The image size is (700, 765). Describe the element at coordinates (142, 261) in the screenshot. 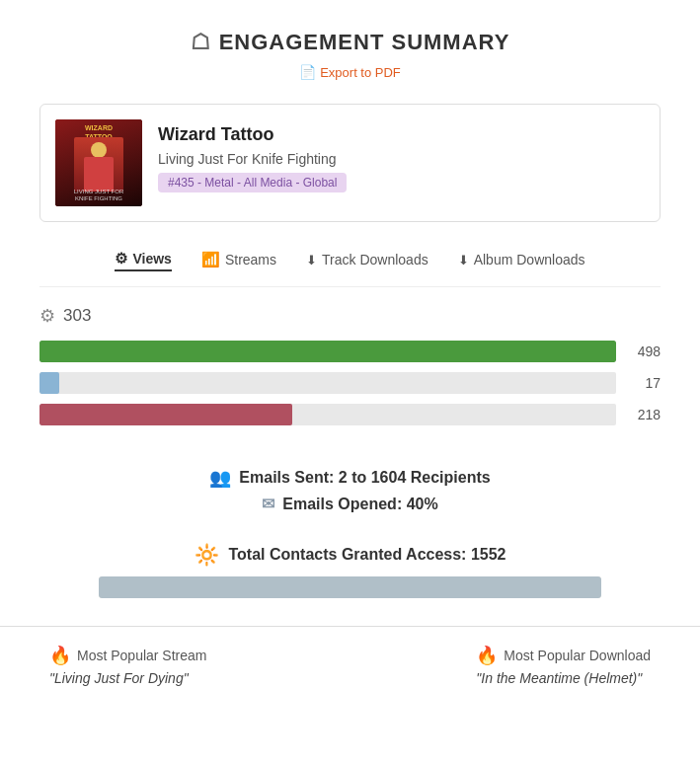

I see `tab-views: ⚙ Views` at that location.